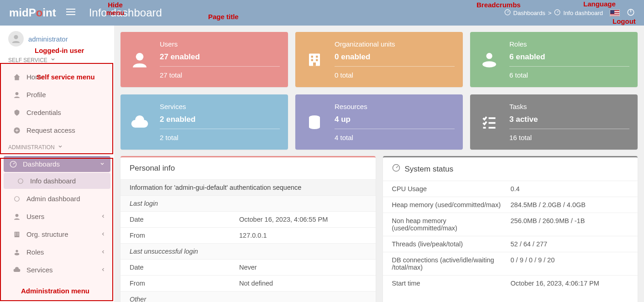  Describe the element at coordinates (554, 122) in the screenshot. I see `card-tasks: Tasks 3 active 16 total` at that location.